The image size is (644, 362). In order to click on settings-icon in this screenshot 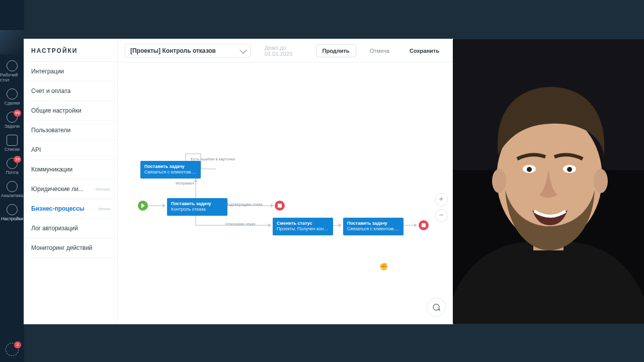, I will do `click(12, 210)`.